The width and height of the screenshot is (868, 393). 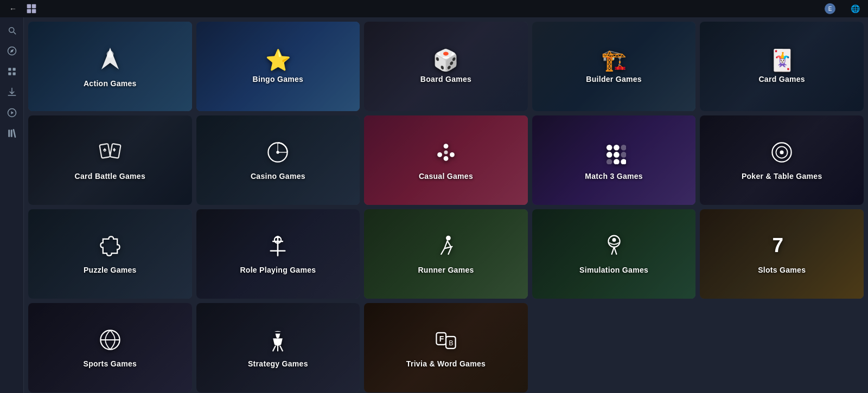 What do you see at coordinates (278, 176) in the screenshot?
I see `card-label-casino: Casino Games` at bounding box center [278, 176].